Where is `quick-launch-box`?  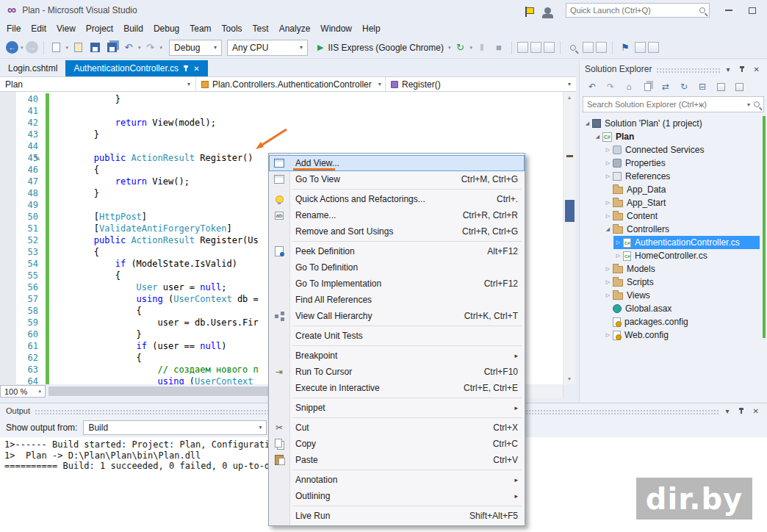
quick-launch-box is located at coordinates (638, 10).